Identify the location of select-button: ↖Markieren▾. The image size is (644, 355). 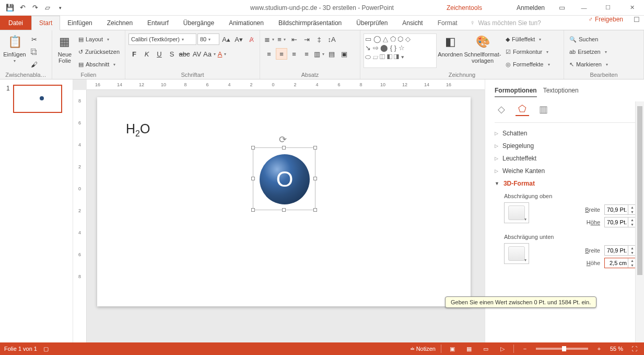
(589, 64).